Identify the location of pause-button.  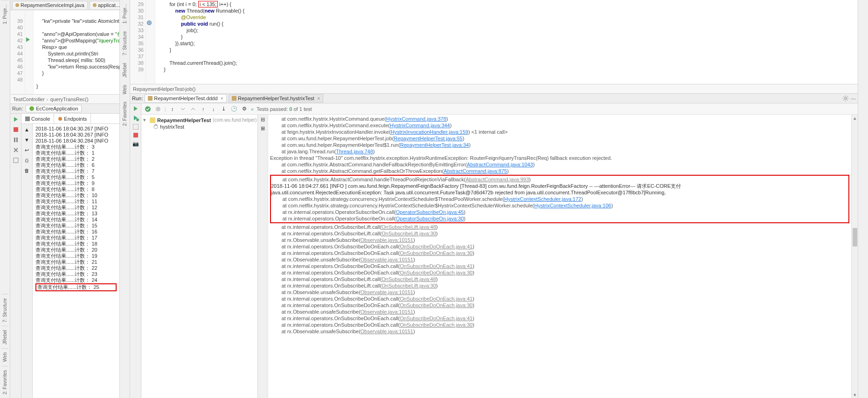
(16, 140).